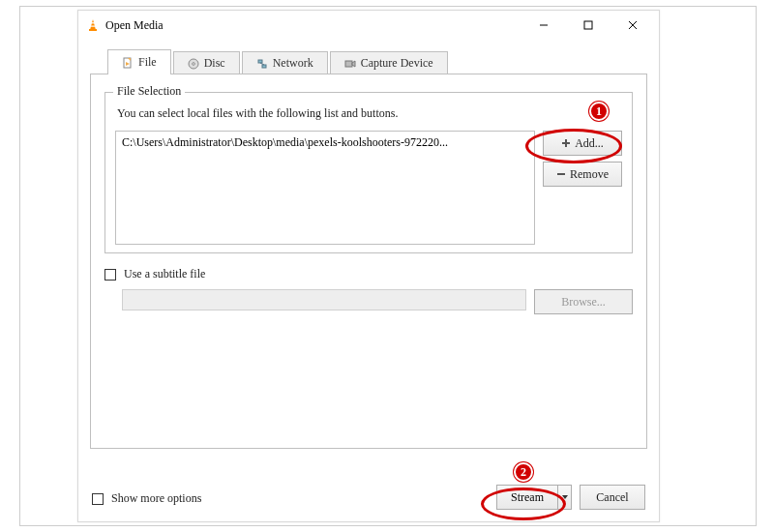  I want to click on disc-icon, so click(194, 64).